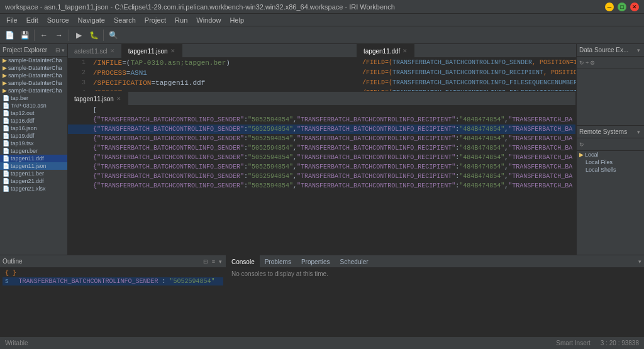  What do you see at coordinates (34, 75) in the screenshot?
I see `tree-item-folder-3: ▶sample-DataInterCha` at bounding box center [34, 75].